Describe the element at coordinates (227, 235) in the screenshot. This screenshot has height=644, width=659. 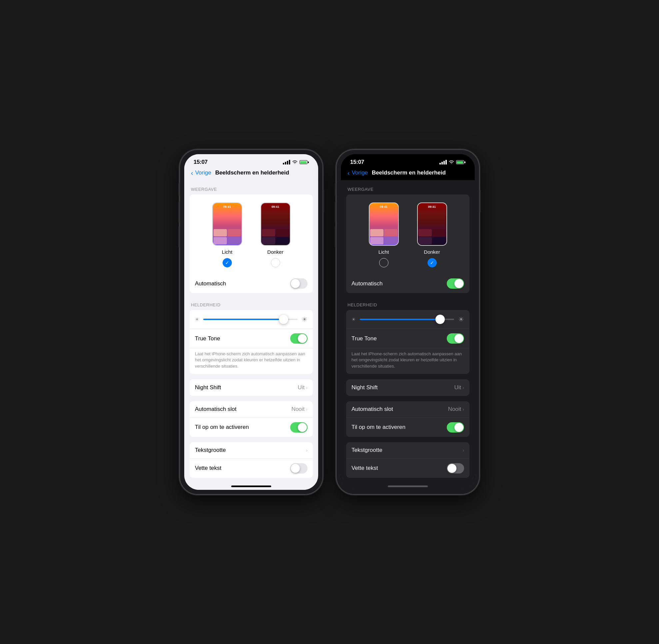
I see `display-mode-licht: 09:41Licht✓` at that location.